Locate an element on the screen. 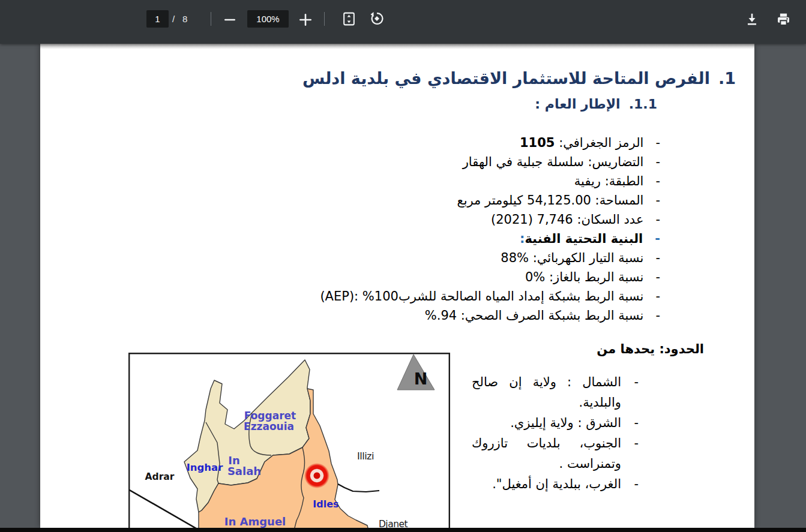  border-item-line: الجنوب، بلديات تازروك is located at coordinates (546, 443).